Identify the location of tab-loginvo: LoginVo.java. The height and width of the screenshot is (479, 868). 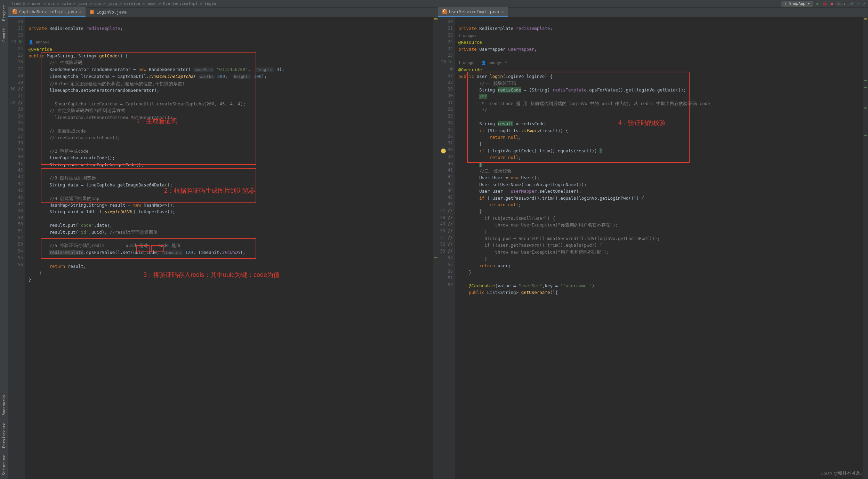
(108, 12).